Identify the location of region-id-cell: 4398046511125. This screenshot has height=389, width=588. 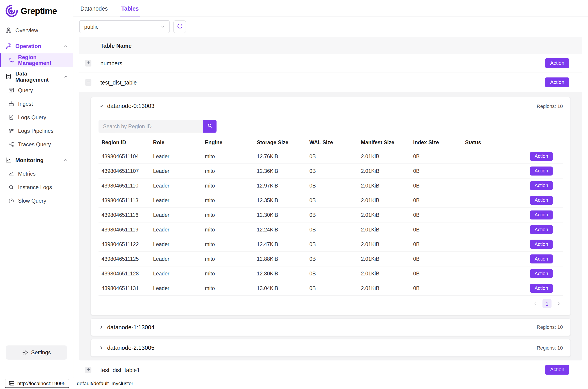
(127, 259).